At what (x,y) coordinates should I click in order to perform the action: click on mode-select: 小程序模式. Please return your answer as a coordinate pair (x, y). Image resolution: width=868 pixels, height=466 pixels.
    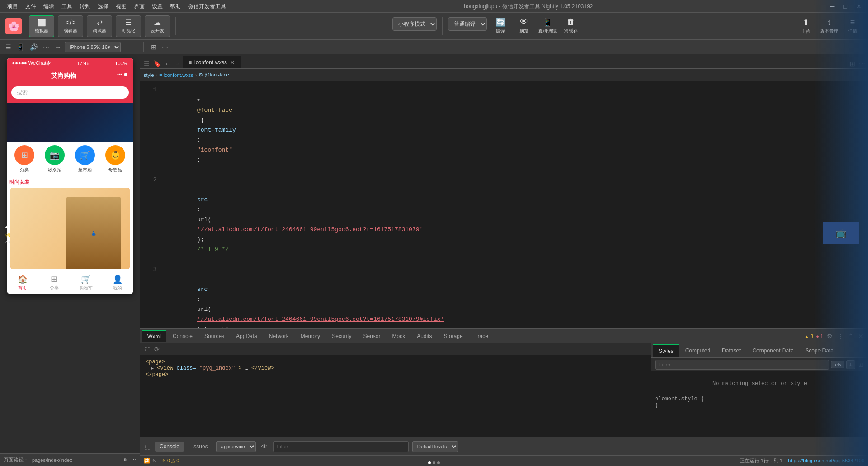
    Looking at the image, I should click on (415, 24).